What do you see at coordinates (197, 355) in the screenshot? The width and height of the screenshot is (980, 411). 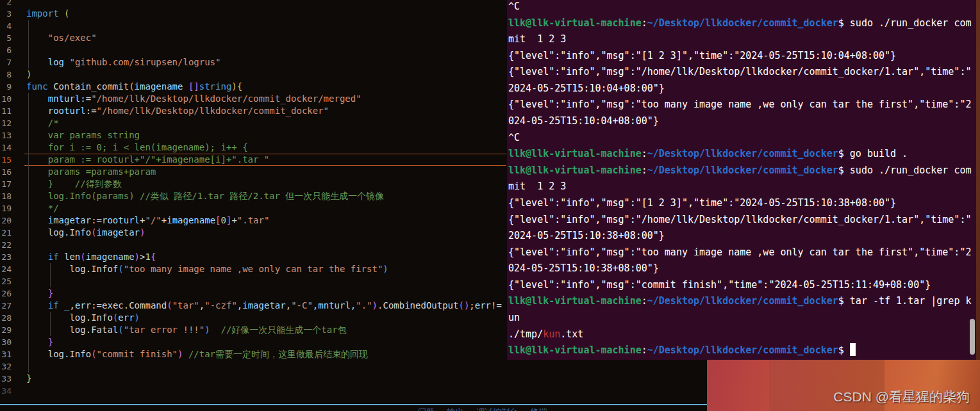 I see `code-text: log.Info("commit finish") //tar需要一定时间，这里…` at bounding box center [197, 355].